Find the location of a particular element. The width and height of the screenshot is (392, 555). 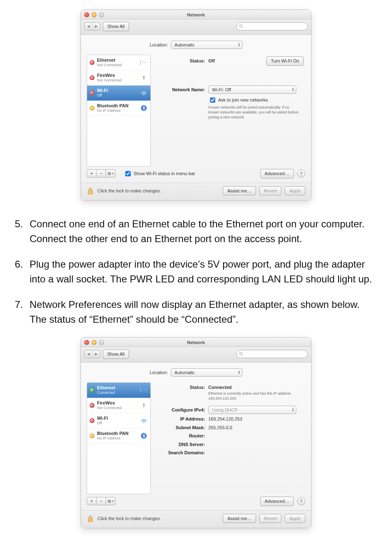

gear-icon is located at coordinates (110, 501).